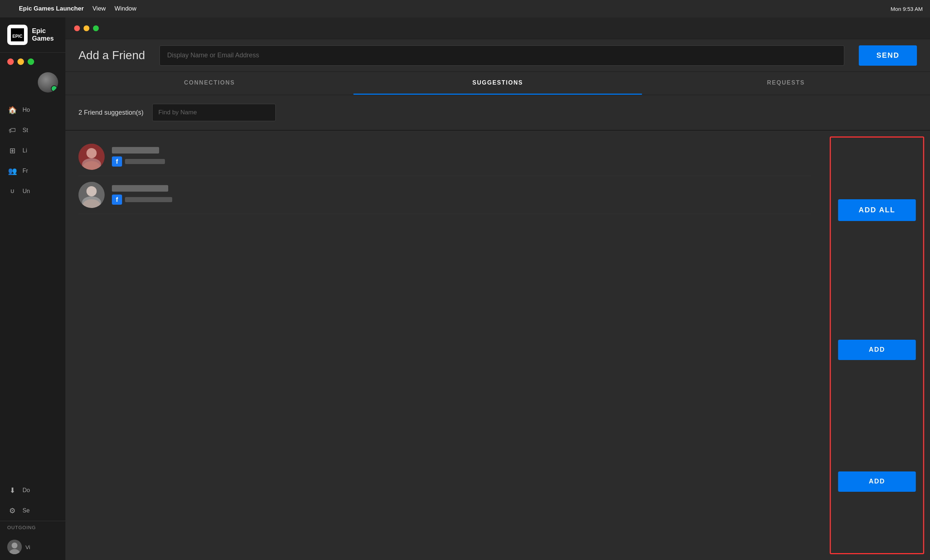 Image resolution: width=930 pixels, height=560 pixels. What do you see at coordinates (877, 482) in the screenshot?
I see `add-button-2: ADD` at bounding box center [877, 482].